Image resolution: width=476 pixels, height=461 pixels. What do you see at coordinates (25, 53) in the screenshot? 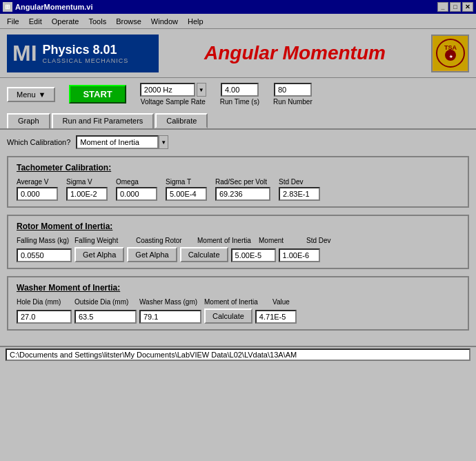
I see `logo-mi: MI` at bounding box center [25, 53].